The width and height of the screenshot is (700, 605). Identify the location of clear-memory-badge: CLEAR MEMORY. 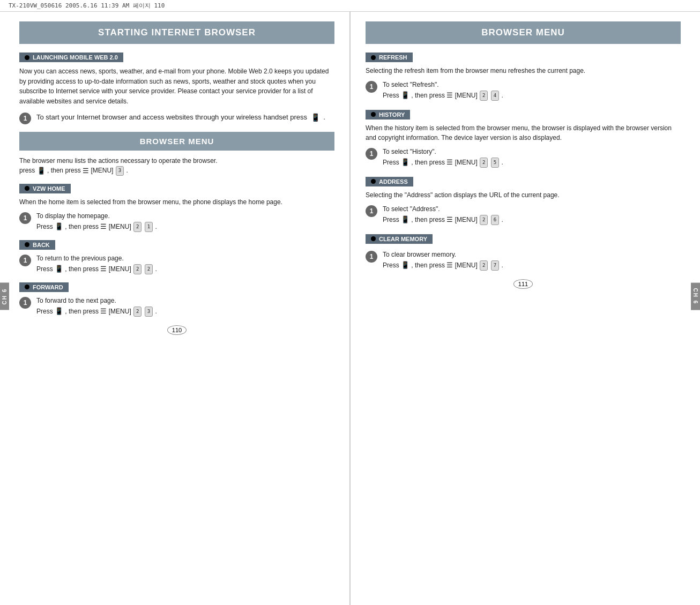
(399, 239).